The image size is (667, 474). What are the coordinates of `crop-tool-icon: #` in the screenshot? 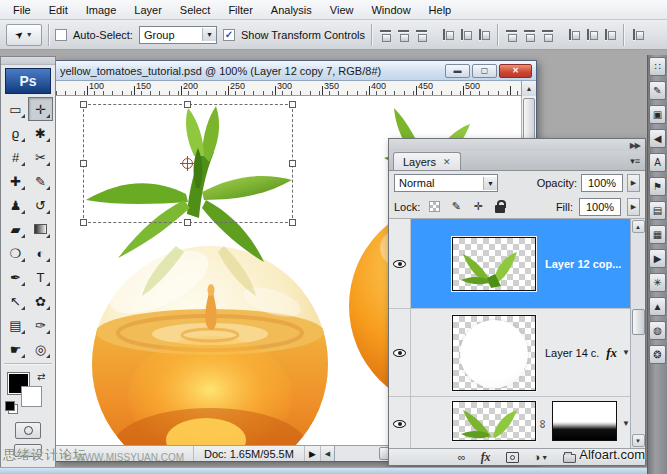 It's located at (16, 157).